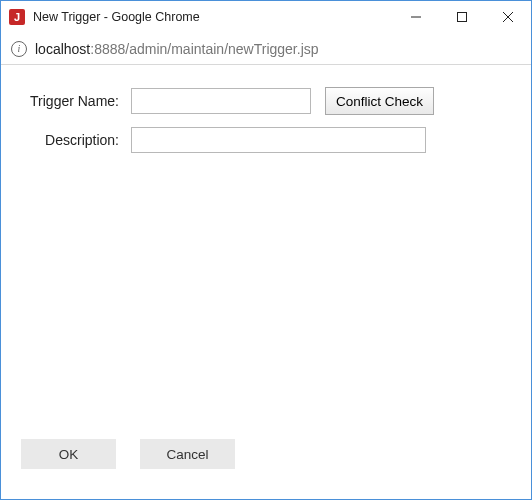 This screenshot has height=500, width=532. Describe the element at coordinates (266, 101) in the screenshot. I see `trigger-name-row: Trigger Name: Conflict Check` at that location.